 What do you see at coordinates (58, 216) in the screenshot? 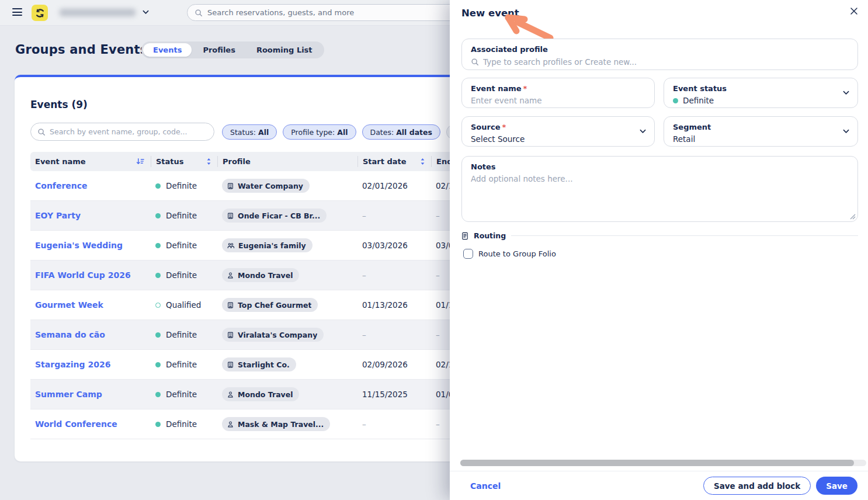
I see `event-name-link: EOY Party` at bounding box center [58, 216].